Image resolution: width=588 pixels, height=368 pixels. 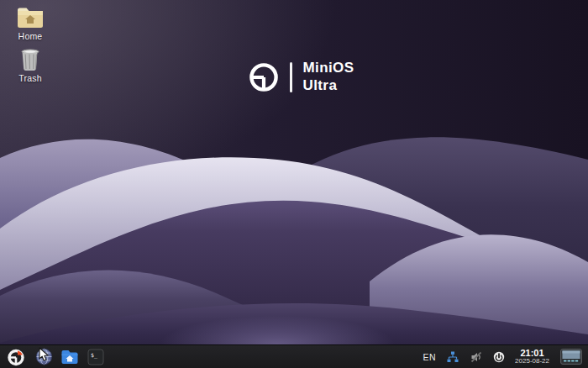 I want to click on minios-menu-icon, so click(x=16, y=357).